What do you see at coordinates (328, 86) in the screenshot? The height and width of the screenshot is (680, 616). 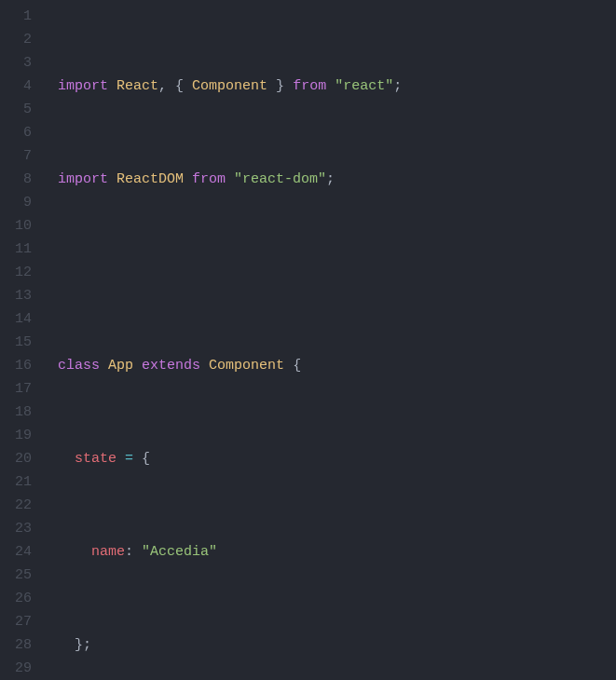 I see `code-line: import React, { Component } from "react"…` at bounding box center [328, 86].